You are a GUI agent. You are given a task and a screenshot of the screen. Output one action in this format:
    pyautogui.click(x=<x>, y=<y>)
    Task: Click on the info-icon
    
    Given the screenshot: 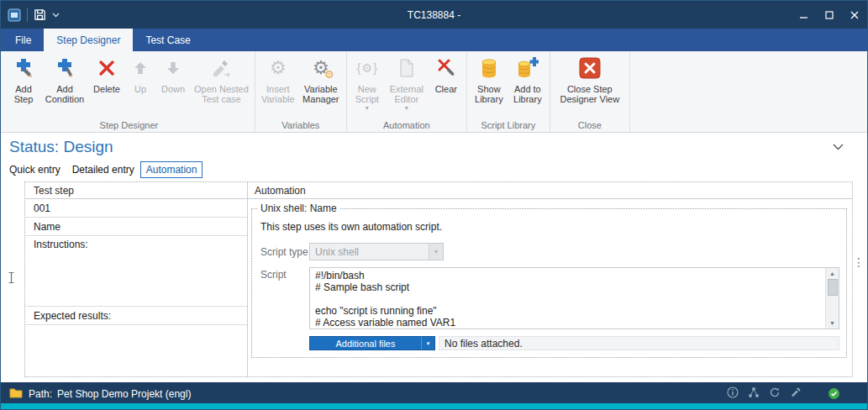 What is the action you would take?
    pyautogui.click(x=733, y=393)
    